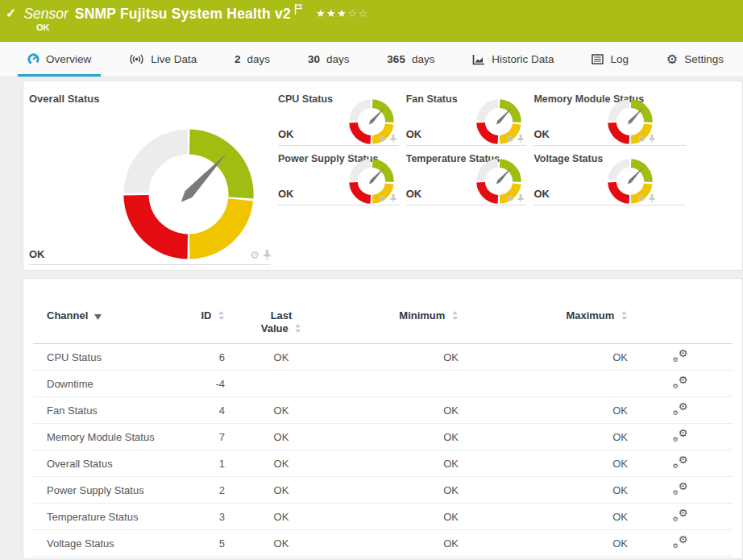 Image resolution: width=743 pixels, height=560 pixels. Describe the element at coordinates (672, 60) in the screenshot. I see `gear-icon: ⚙` at that location.